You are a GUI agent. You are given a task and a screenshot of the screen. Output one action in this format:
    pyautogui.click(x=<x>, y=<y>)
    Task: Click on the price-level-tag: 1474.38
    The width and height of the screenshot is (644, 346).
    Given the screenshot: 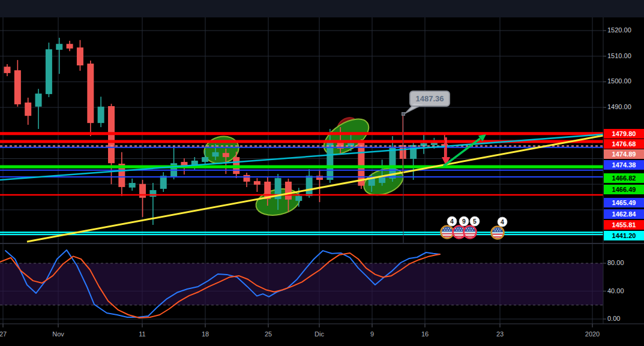 What is the action you would take?
    pyautogui.click(x=624, y=165)
    